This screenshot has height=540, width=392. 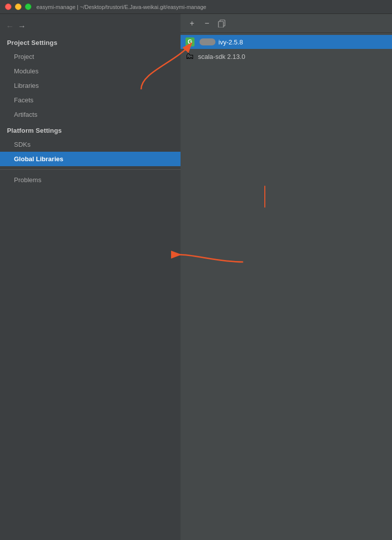 What do you see at coordinates (207, 42) in the screenshot?
I see `toggle-switch` at bounding box center [207, 42].